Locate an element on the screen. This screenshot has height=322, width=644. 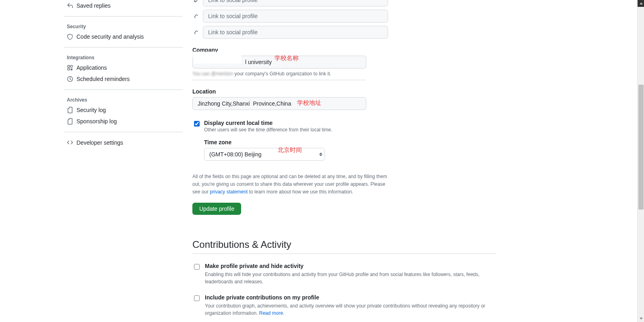
company-hint: You can @mention your company's GitHub o… is located at coordinates (344, 74).